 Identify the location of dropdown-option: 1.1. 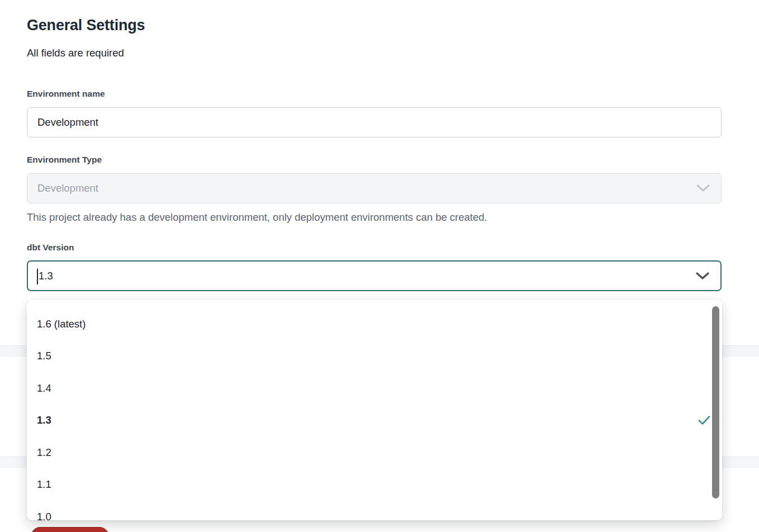
(374, 485).